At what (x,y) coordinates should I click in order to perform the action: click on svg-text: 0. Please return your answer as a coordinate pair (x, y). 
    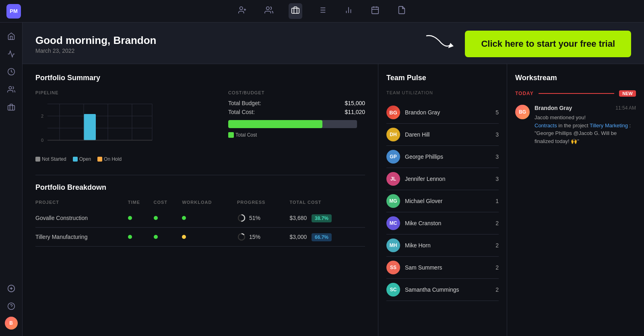
    Looking at the image, I should click on (42, 140).